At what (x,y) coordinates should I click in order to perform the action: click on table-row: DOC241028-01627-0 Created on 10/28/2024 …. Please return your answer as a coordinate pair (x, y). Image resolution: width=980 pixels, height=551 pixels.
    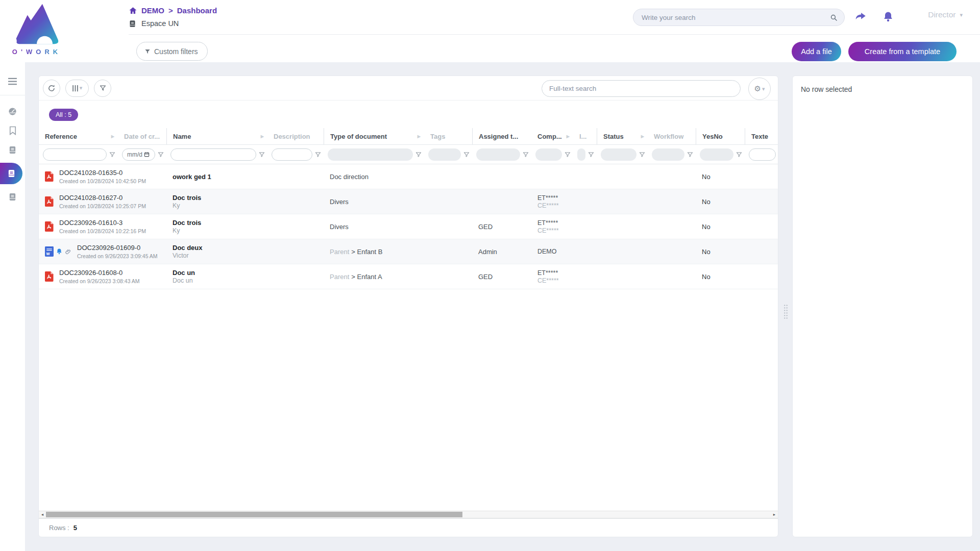
    Looking at the image, I should click on (408, 202).